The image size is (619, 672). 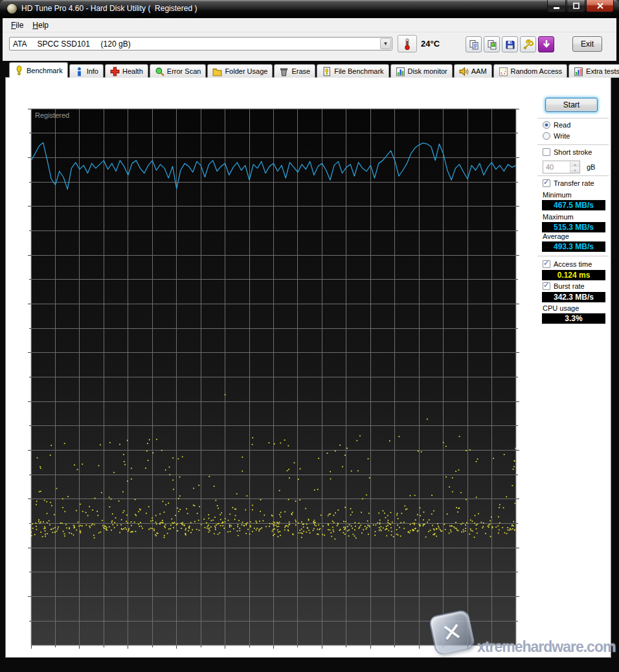 What do you see at coordinates (546, 125) in the screenshot?
I see `read-radio-circle` at bounding box center [546, 125].